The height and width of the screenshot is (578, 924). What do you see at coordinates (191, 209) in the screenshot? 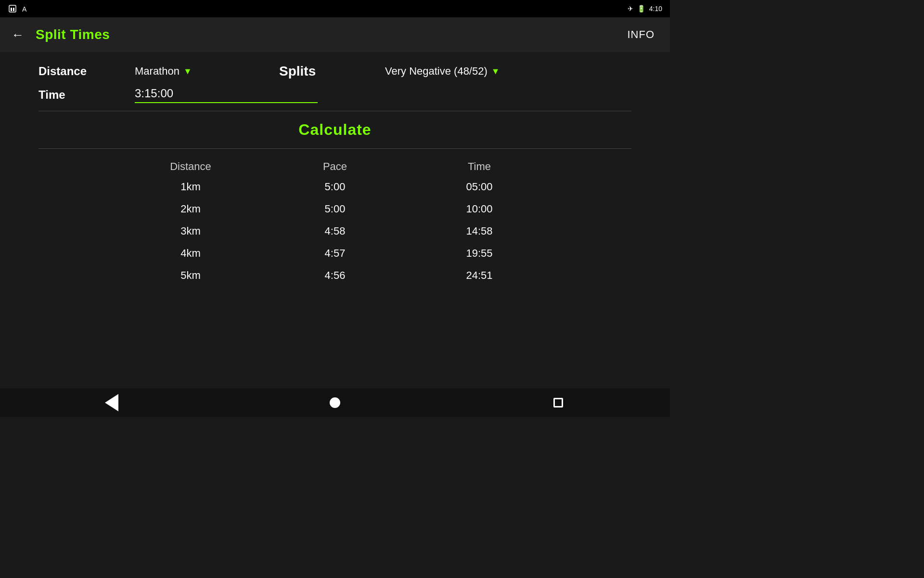
I see `cell-distance-1: 2km` at bounding box center [191, 209].